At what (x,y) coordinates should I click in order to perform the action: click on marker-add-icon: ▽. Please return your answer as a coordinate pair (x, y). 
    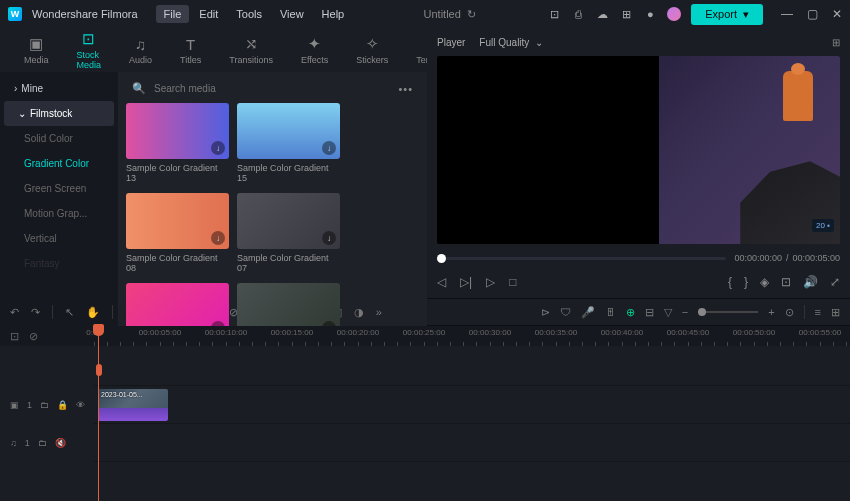
    Looking at the image, I should click on (668, 312).